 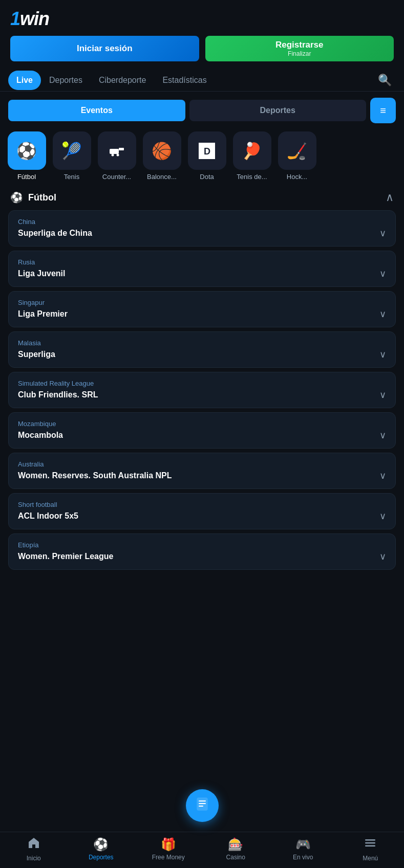 What do you see at coordinates (162, 156) in the screenshot?
I see `sport-icon-balonce: 🏀 Balonce...` at bounding box center [162, 156].